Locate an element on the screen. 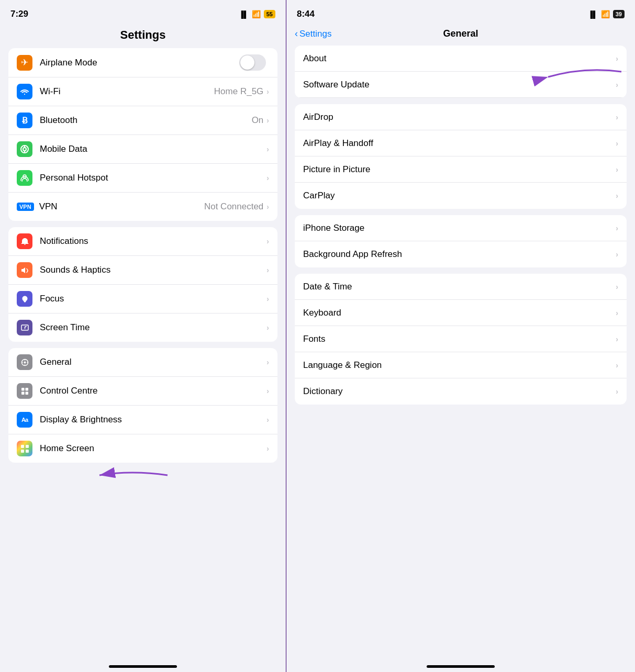 The image size is (635, 672). wifi-chevron: › is located at coordinates (268, 92).